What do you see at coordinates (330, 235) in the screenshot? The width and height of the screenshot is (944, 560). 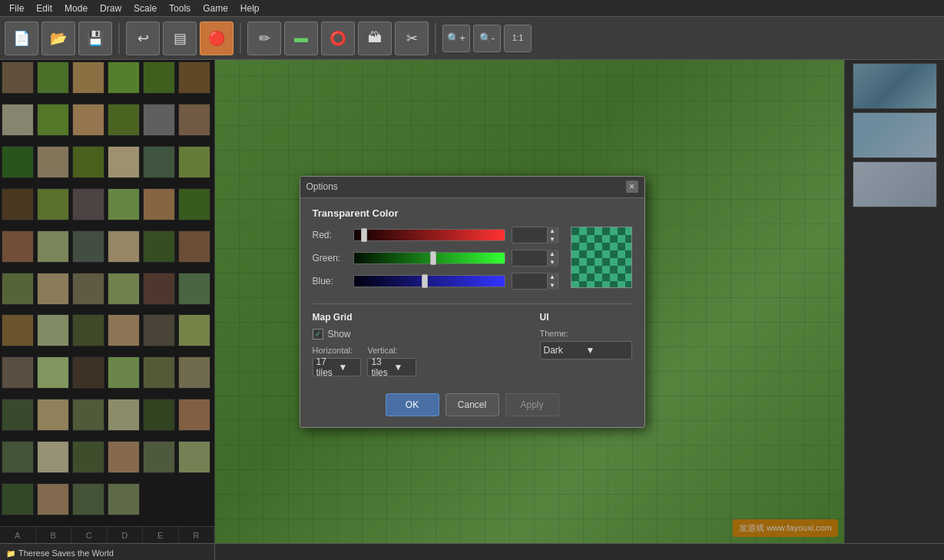 I see `red-label: Red:` at bounding box center [330, 235].